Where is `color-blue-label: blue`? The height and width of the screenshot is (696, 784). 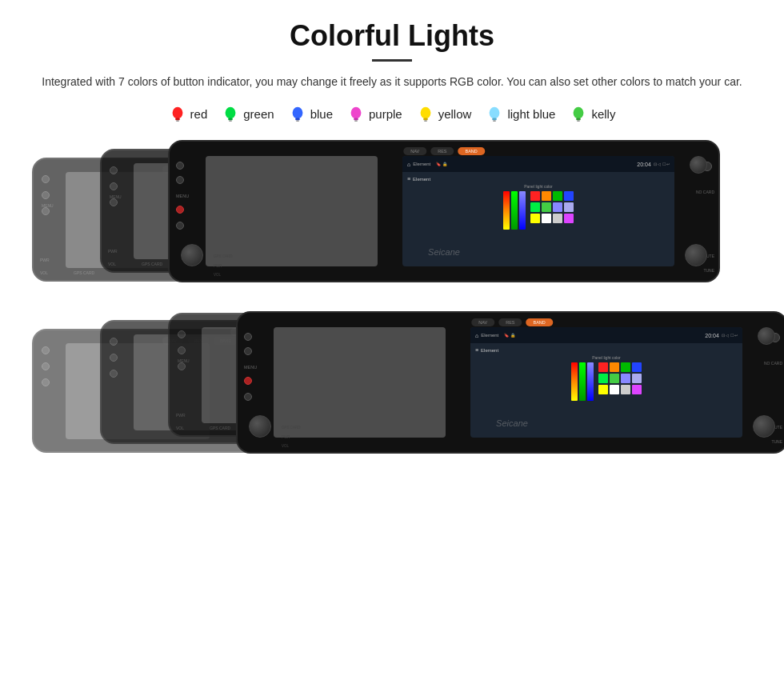 color-blue-label: blue is located at coordinates (322, 114).